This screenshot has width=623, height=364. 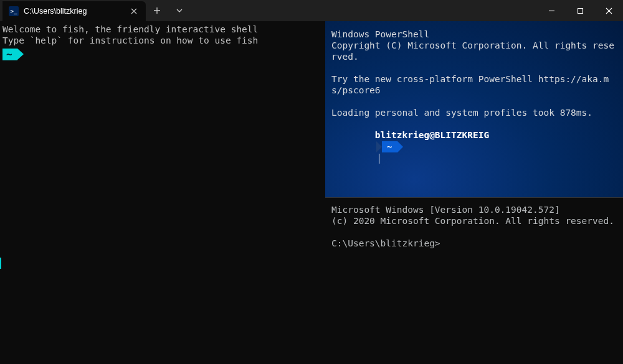 What do you see at coordinates (474, 221) in the screenshot?
I see `cmd-banner-line2: (c) 2020 Microsoft Corporation. All righ…` at bounding box center [474, 221].